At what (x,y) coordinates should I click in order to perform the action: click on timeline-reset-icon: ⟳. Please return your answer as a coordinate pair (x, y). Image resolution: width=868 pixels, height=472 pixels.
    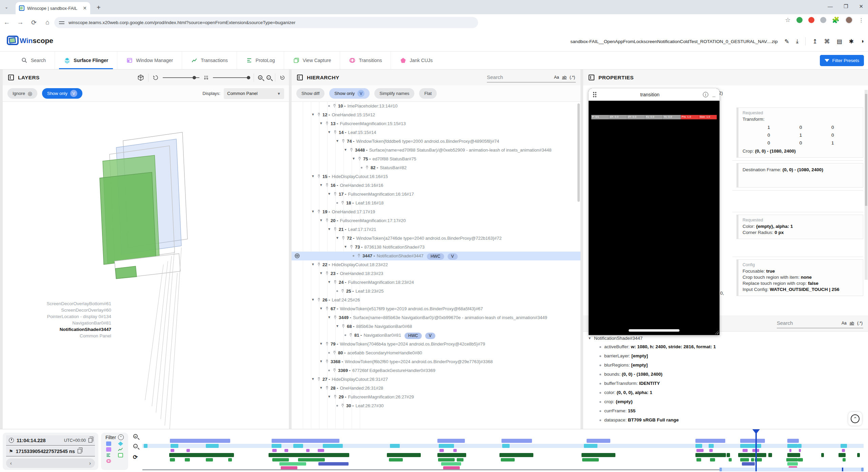
    Looking at the image, I should click on (135, 457).